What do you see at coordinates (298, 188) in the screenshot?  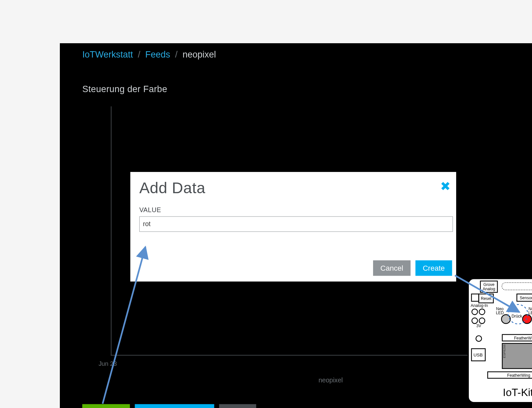 I see `modal-title: Add Data` at bounding box center [298, 188].